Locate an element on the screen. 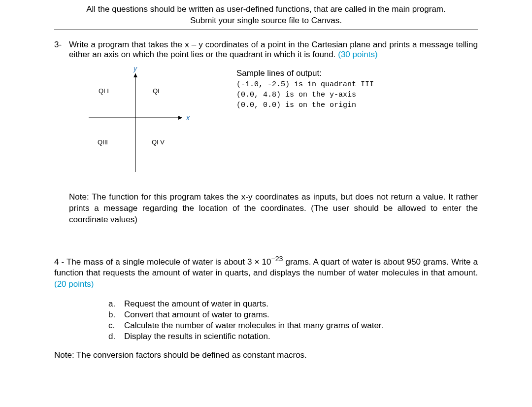  q3-number: 3- is located at coordinates (62, 50).